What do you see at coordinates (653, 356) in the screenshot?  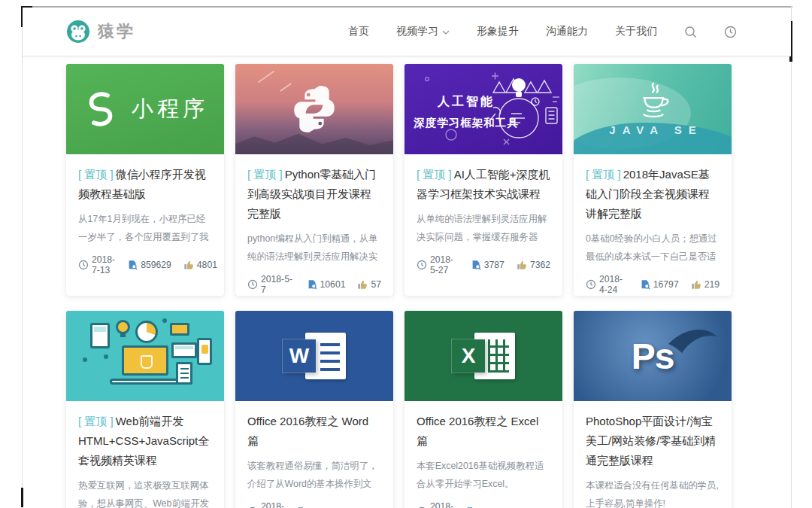 I see `card-thumbnail-photoshop: Ps` at bounding box center [653, 356].